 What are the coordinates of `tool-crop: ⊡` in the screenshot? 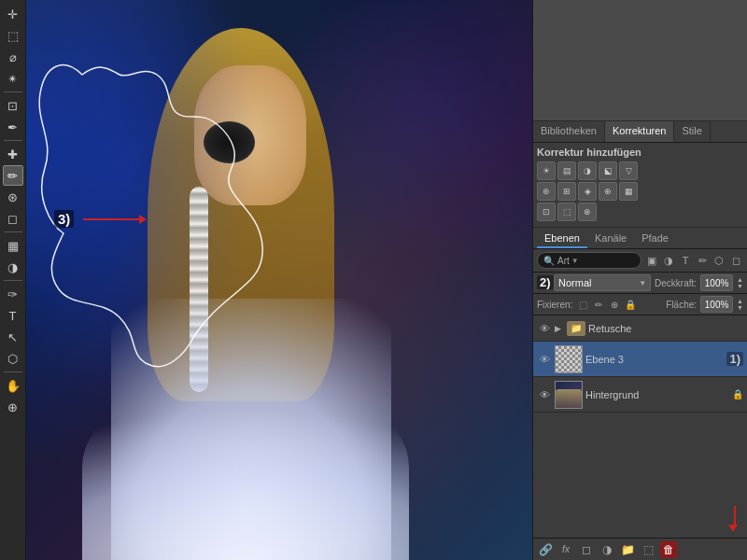 It's located at (13, 105).